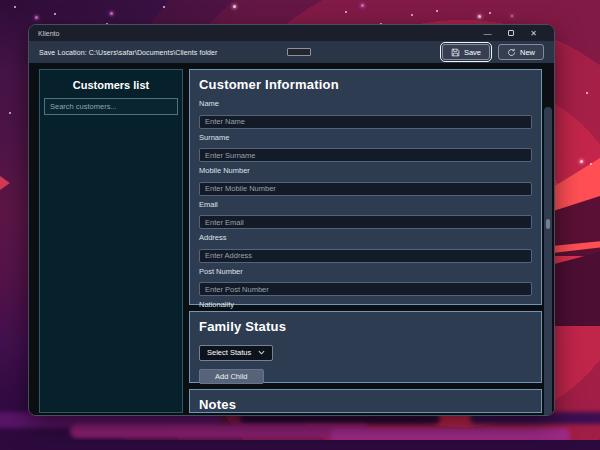 The width and height of the screenshot is (600, 450). Describe the element at coordinates (512, 52) in the screenshot. I see `refresh-icon` at that location.